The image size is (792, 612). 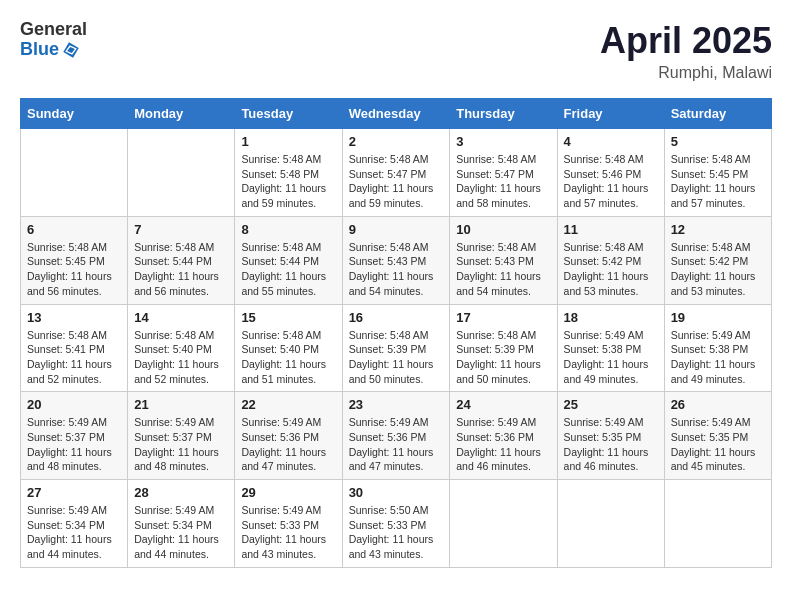 What do you see at coordinates (182, 436) in the screenshot?
I see `calendar-cell: 21Sunrise: 5:49 AMSunset: 5:37 PMDayligh…` at bounding box center [182, 436].